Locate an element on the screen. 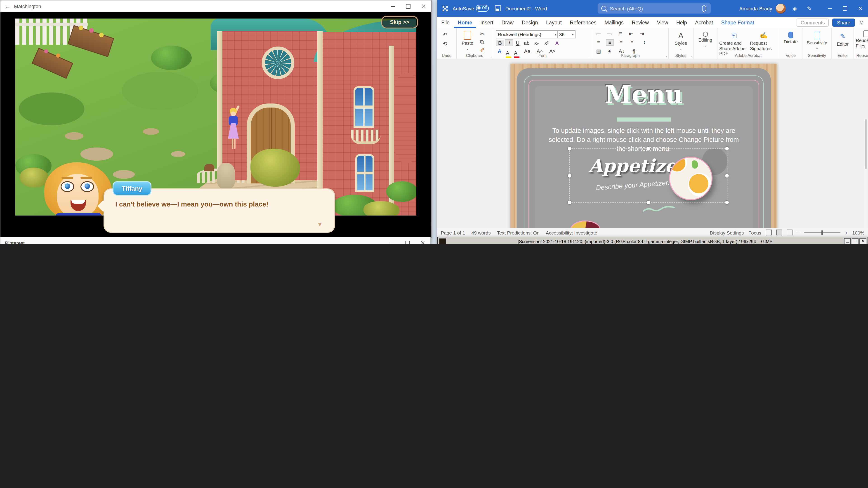 This screenshot has height=488, width=868. feedback-smiley-icon: ☺ is located at coordinates (861, 22).